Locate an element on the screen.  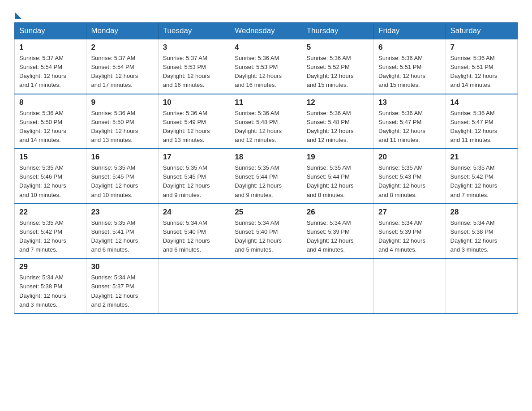
calendar-cell: 15Sunrise: 5:35 AMSunset: 5:46 PMDayligh… is located at coordinates (51, 176).